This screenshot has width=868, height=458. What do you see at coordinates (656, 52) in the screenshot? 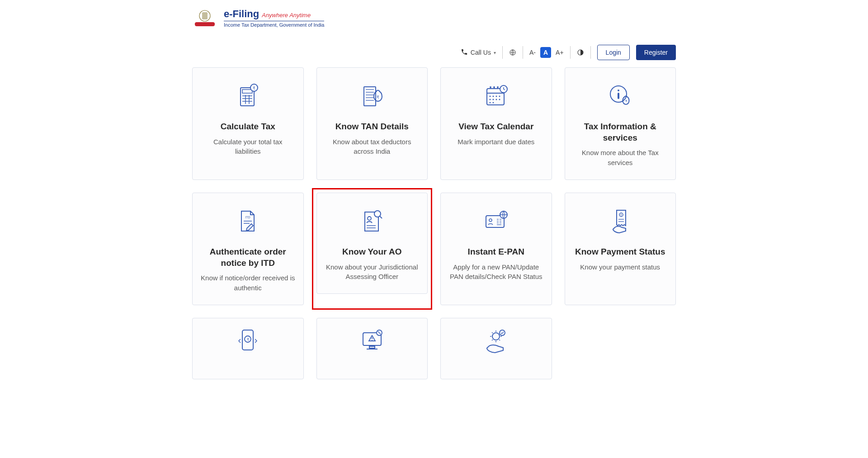
I see `register-button: Register` at bounding box center [656, 52].